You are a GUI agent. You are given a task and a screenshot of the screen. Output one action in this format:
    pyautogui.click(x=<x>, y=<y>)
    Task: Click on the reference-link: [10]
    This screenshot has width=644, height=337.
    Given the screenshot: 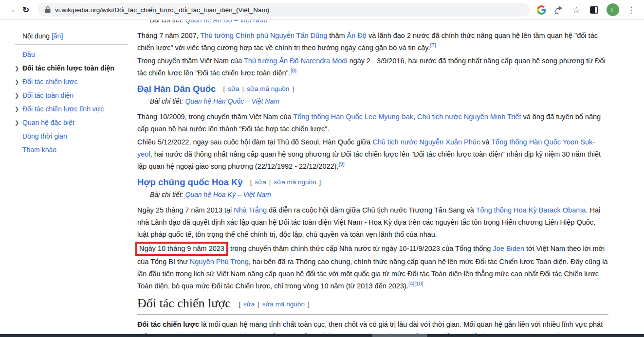 What is the action you would take?
    pyautogui.click(x=419, y=284)
    